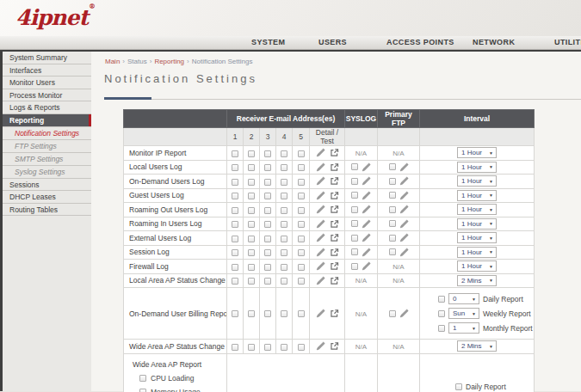 The image size is (581, 392). What do you see at coordinates (477, 280) in the screenshot?
I see `interval-select: 2 Mins▼` at bounding box center [477, 280].